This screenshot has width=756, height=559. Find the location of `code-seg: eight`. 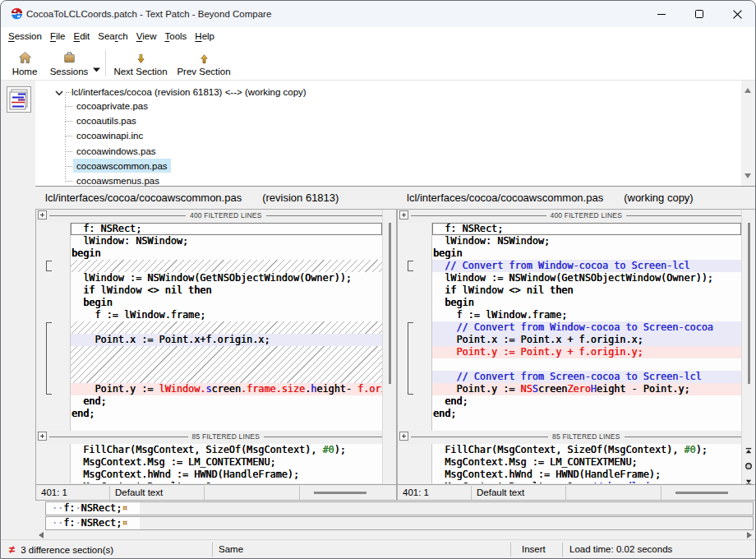

code-seg: eight is located at coordinates (331, 389).